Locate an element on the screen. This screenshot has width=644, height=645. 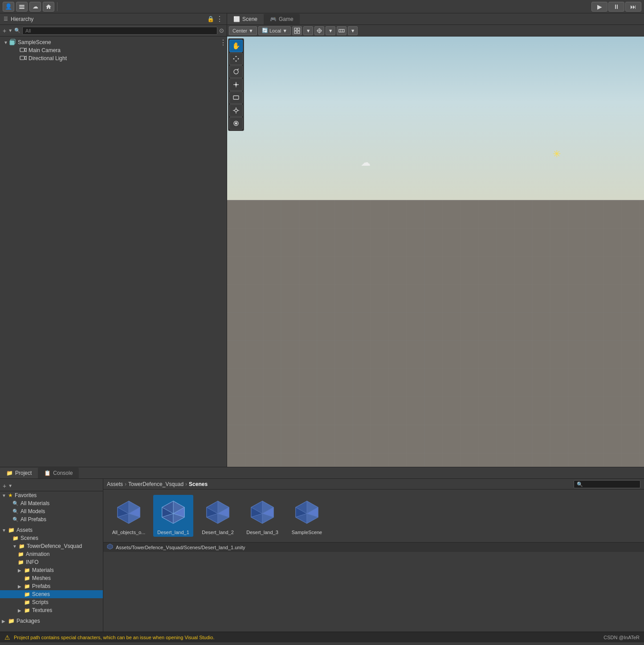
project-add-btn: + is located at coordinates (4, 486).